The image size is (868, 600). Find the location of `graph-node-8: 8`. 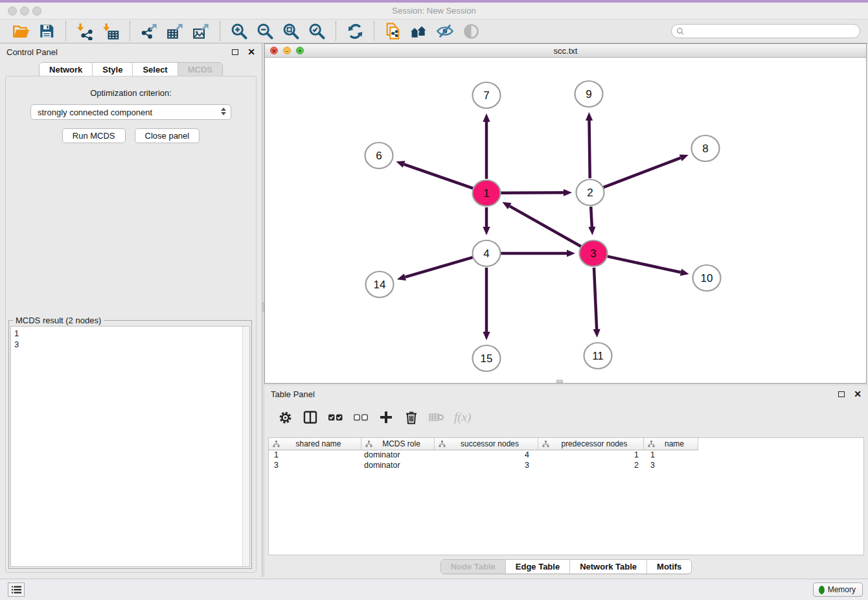

graph-node-8: 8 is located at coordinates (706, 148).